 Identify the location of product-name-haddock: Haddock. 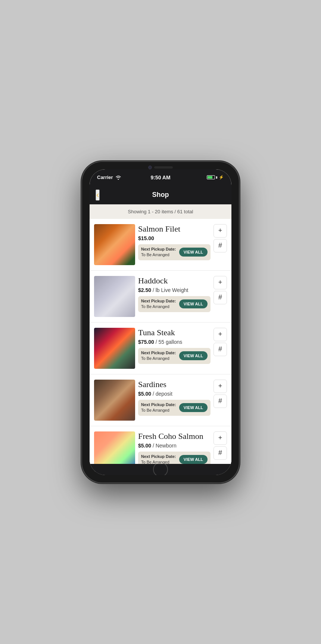
(174, 281).